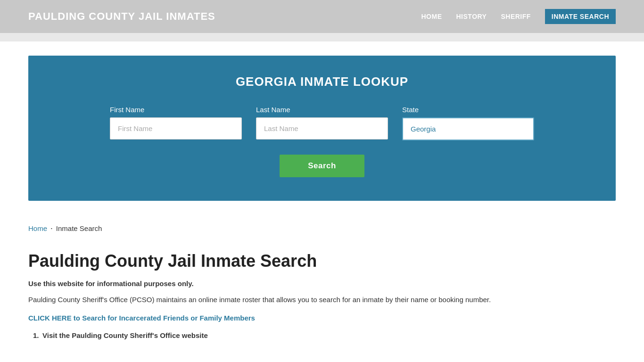  What do you see at coordinates (322, 336) in the screenshot?
I see `list-item-1: Visit the Paulding County Sheriff's Offi…` at bounding box center [322, 336].